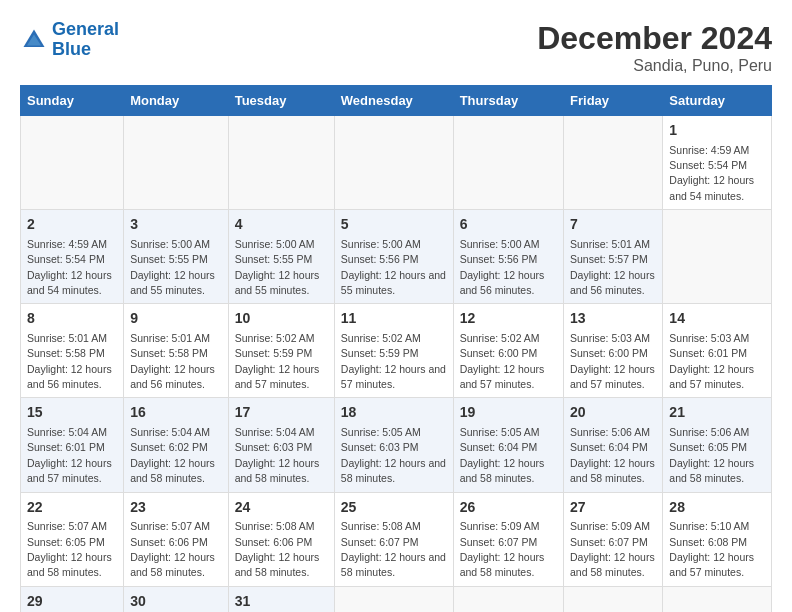  I want to click on calendar-cell: 24 Sunrise: 5:08 AMSunset: 6:06 PMDaylig…, so click(281, 539).